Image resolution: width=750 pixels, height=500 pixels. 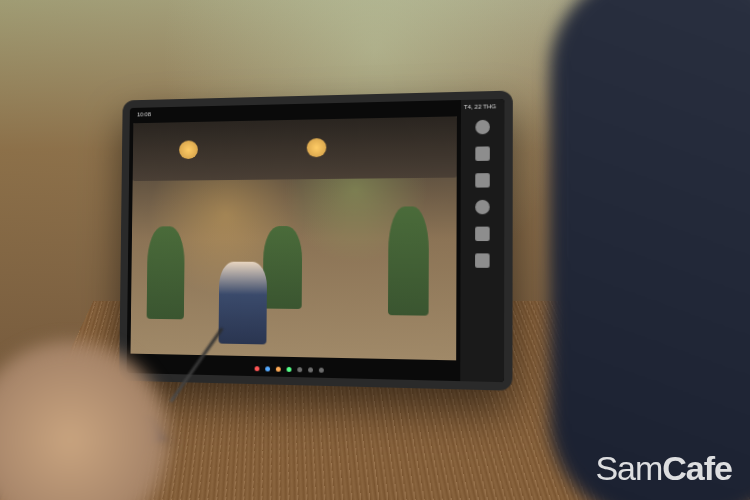 What do you see at coordinates (482, 240) in the screenshot?
I see `editor-tool-sidebar` at bounding box center [482, 240].